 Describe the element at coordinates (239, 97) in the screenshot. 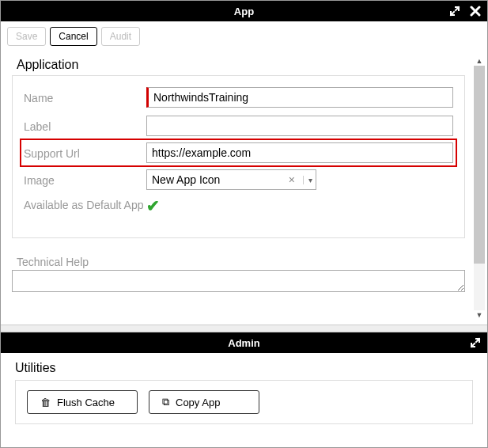

I see `row-name: Name` at that location.